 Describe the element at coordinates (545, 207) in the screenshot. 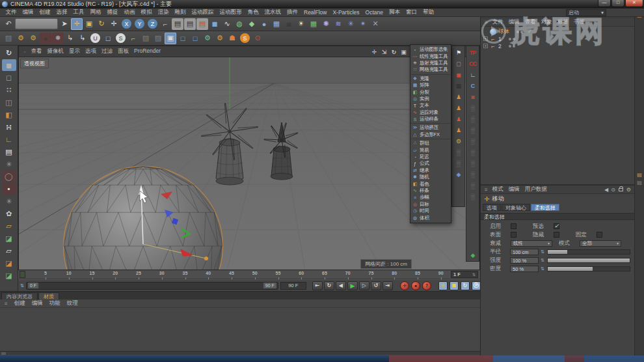

I see `attribute-tab: 柔和选择` at that location.